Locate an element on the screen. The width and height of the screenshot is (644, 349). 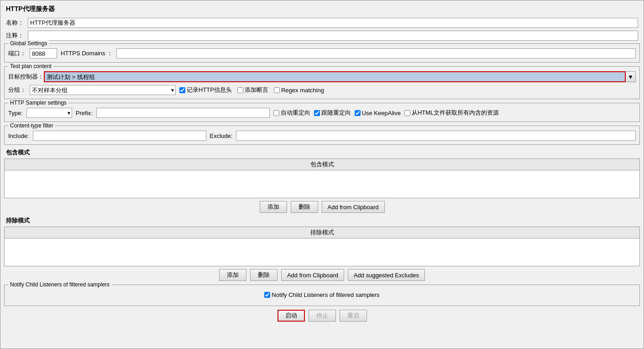
follow-redirect-label: 跟随重定向 is located at coordinates (336, 113).